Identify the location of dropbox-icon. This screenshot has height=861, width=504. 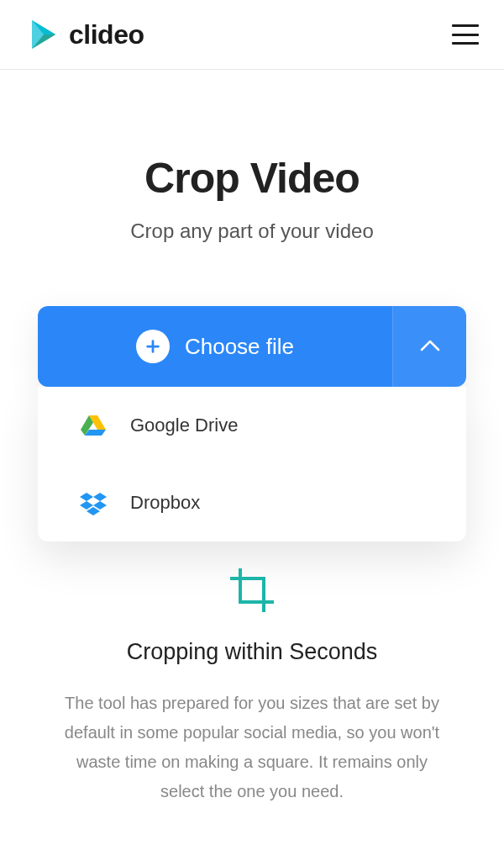
(93, 503).